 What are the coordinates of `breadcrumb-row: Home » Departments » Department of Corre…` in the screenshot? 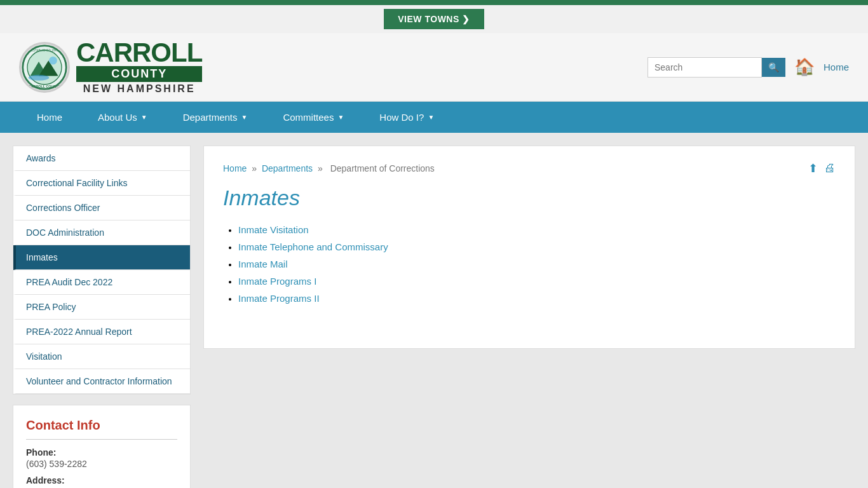 It's located at (529, 168).